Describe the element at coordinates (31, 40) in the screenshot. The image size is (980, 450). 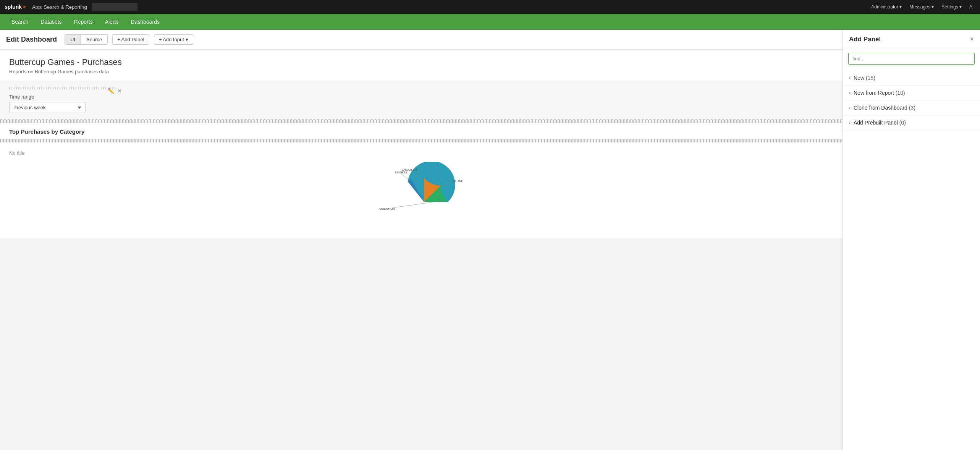
I see `edit-dashboard-title: Edit Dashboard` at that location.